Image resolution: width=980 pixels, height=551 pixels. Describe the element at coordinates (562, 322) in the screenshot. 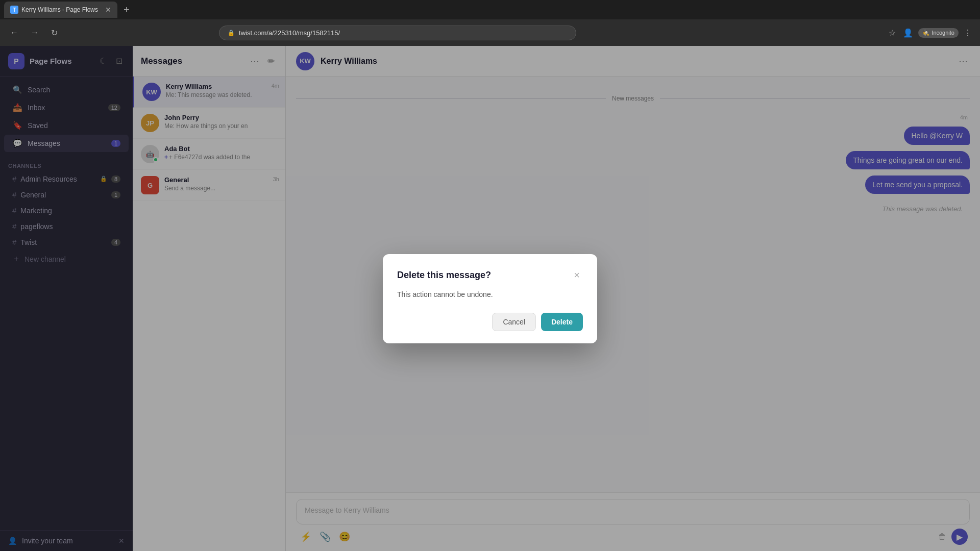

I see `delete-confirm-button: Delete` at that location.